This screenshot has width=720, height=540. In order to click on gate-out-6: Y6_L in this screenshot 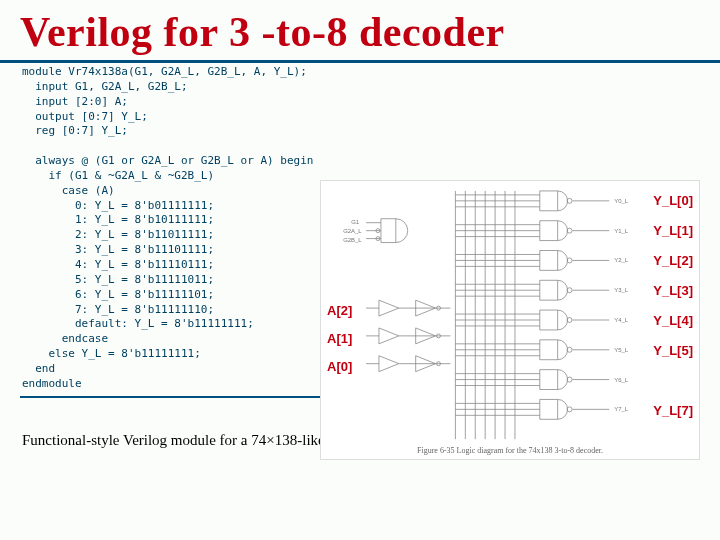, I will do `click(622, 380)`.